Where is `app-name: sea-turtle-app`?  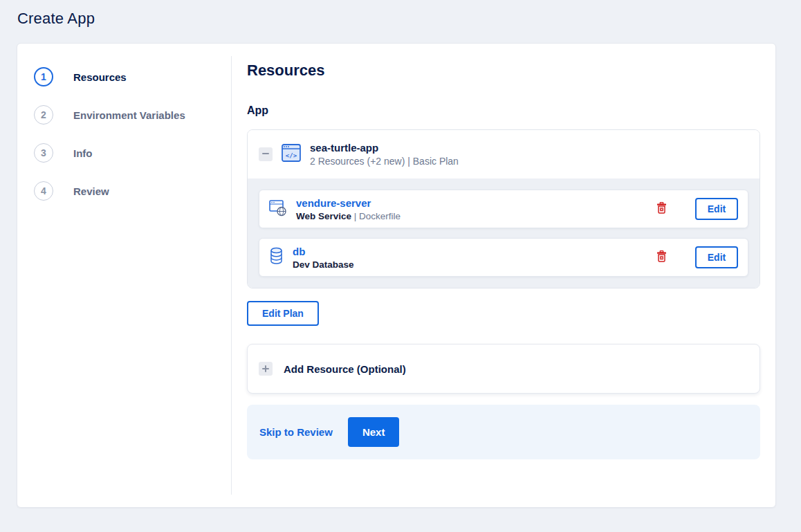
app-name: sea-turtle-app is located at coordinates (385, 148).